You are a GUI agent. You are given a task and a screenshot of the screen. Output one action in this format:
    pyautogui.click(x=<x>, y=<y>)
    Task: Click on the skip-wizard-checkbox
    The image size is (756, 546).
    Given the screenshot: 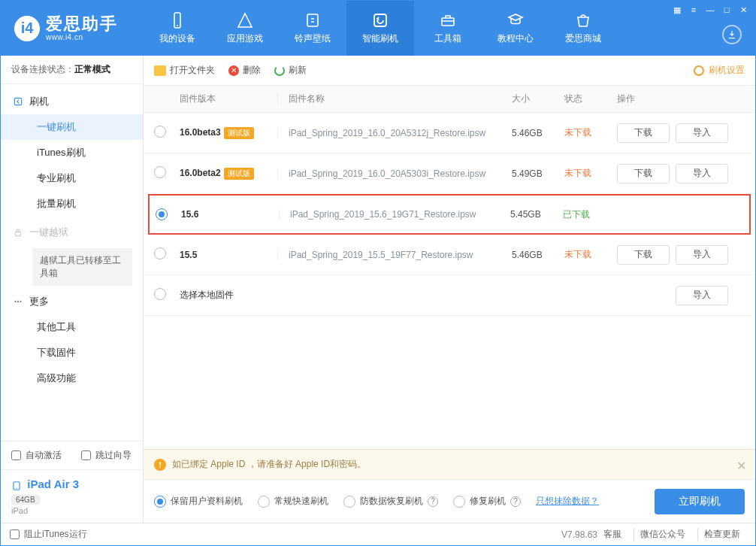 What is the action you would take?
    pyautogui.click(x=86, y=456)
    